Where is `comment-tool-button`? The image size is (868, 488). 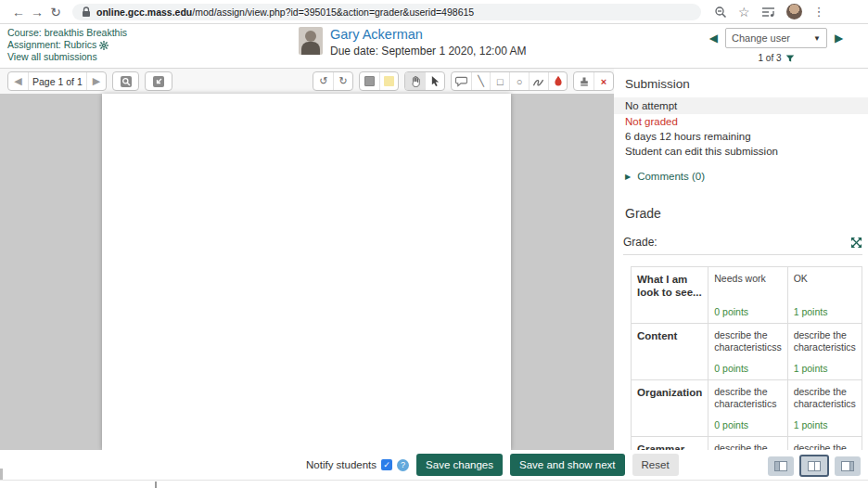 comment-tool-button is located at coordinates (462, 82).